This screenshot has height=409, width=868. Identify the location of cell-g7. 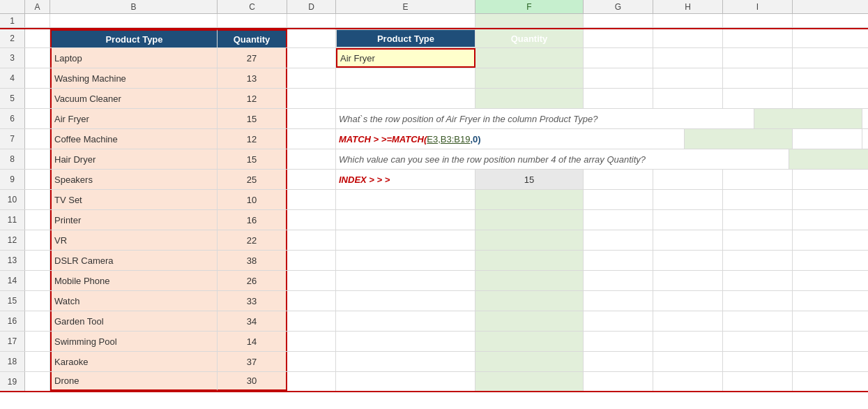
(828, 139).